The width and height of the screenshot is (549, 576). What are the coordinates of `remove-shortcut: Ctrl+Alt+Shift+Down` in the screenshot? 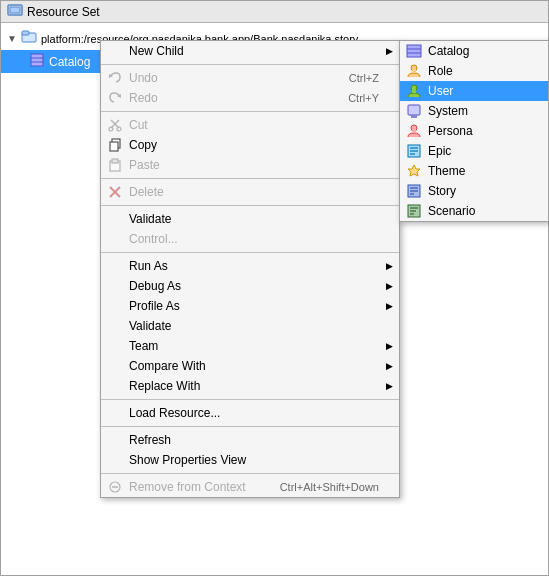 It's located at (320, 487).